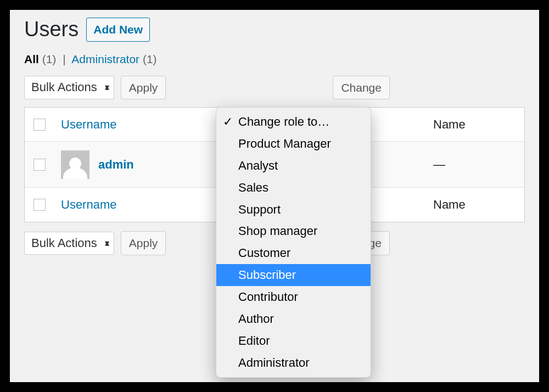 This screenshot has height=392, width=549. Describe the element at coordinates (116, 165) in the screenshot. I see `row-username-link: admin` at that location.